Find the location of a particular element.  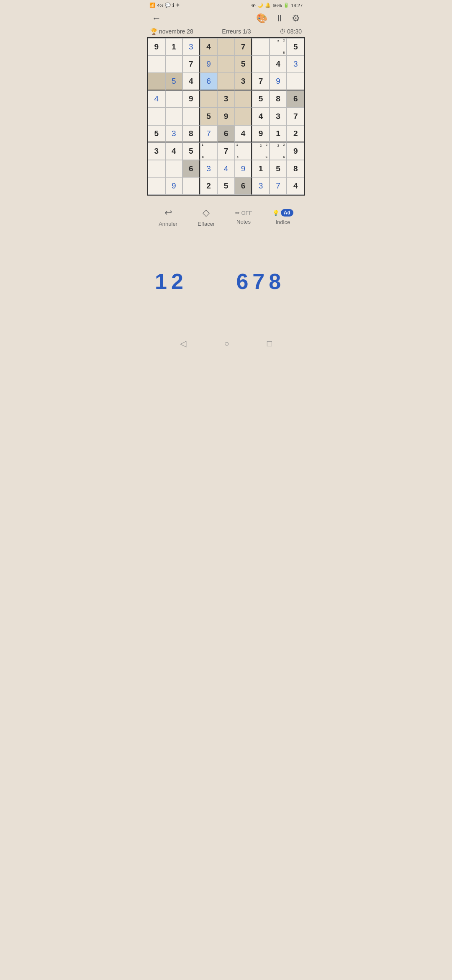

num-btn-1: 1 is located at coordinates (161, 281).